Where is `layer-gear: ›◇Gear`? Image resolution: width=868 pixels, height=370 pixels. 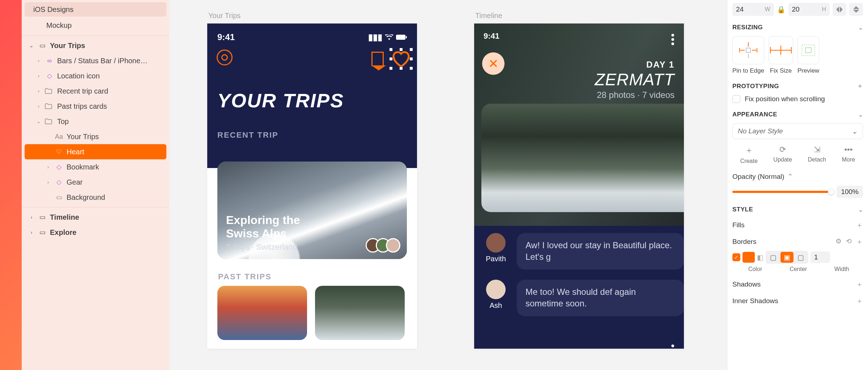
layer-gear: ›◇Gear is located at coordinates (95, 182).